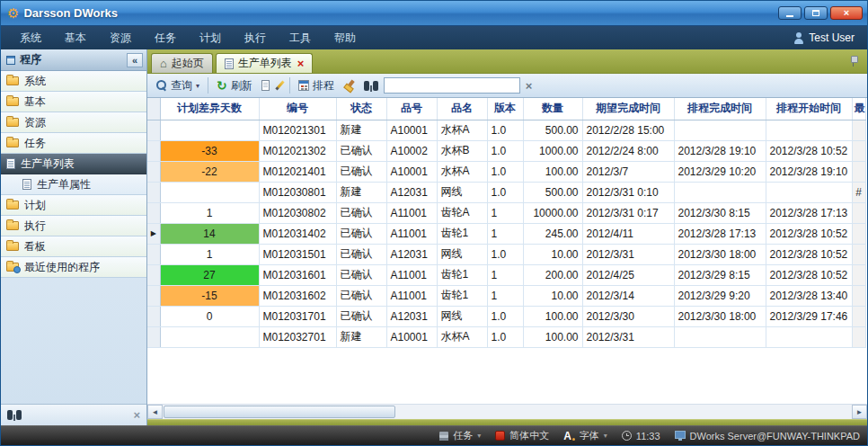  What do you see at coordinates (462, 212) in the screenshot?
I see `cell-part_name: 齿轮A` at bounding box center [462, 212].